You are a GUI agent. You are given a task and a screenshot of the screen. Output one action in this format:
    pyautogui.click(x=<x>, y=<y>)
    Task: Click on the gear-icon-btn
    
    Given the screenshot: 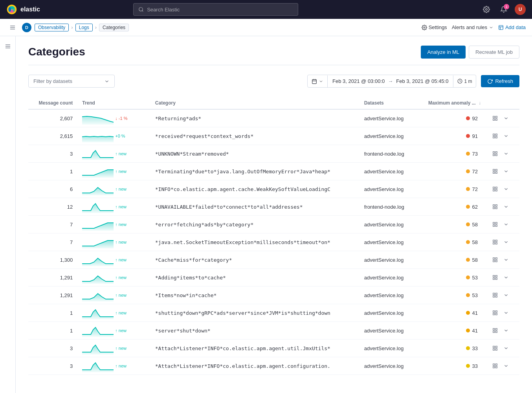 What is the action you would take?
    pyautogui.click(x=486, y=9)
    